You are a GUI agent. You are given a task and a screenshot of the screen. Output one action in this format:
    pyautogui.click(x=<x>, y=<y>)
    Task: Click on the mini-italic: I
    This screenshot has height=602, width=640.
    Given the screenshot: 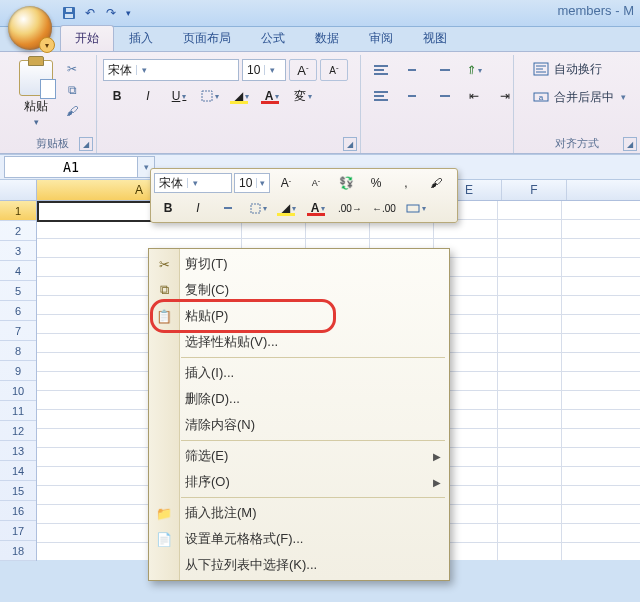 What is the action you would take?
    pyautogui.click(x=198, y=208)
    